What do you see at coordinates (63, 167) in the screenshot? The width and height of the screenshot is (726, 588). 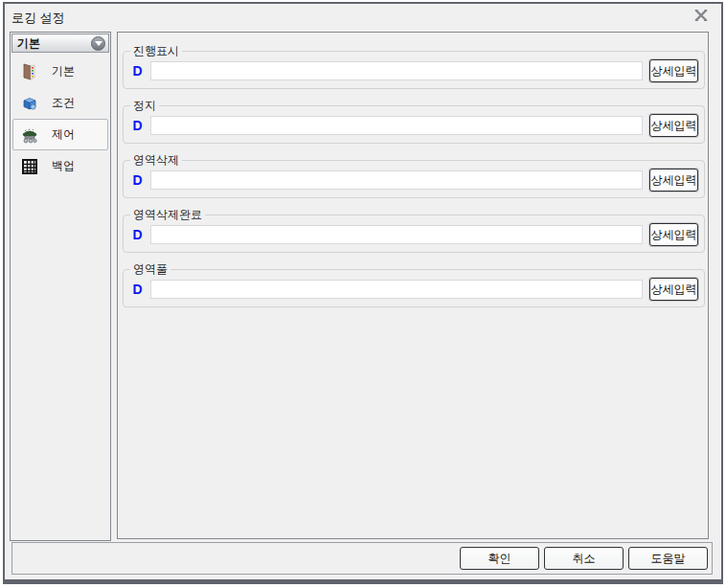 I see `sidebar-item-label: 백업` at bounding box center [63, 167].